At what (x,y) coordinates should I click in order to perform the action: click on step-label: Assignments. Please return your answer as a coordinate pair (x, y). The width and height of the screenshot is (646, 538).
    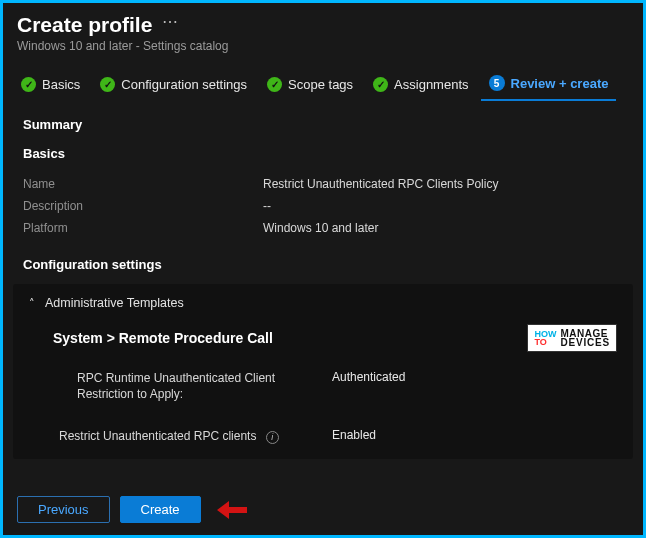
    Looking at the image, I should click on (431, 84).